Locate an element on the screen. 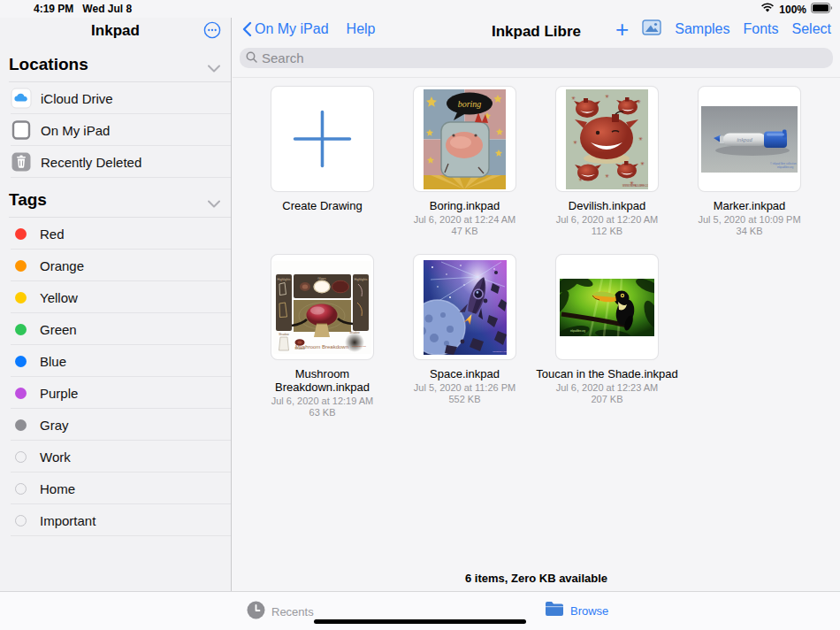  sidebar-item-icloud-drive: iCloud Drive is located at coordinates (115, 98).